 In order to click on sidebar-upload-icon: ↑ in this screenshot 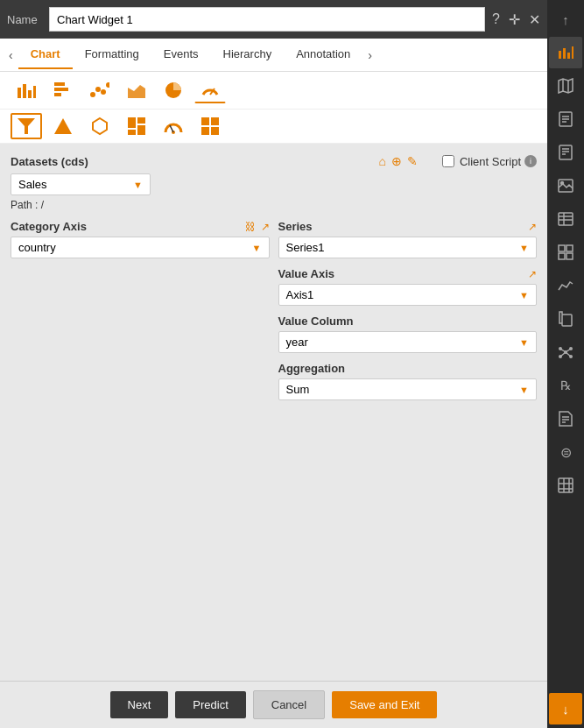, I will do `click(566, 19)`.